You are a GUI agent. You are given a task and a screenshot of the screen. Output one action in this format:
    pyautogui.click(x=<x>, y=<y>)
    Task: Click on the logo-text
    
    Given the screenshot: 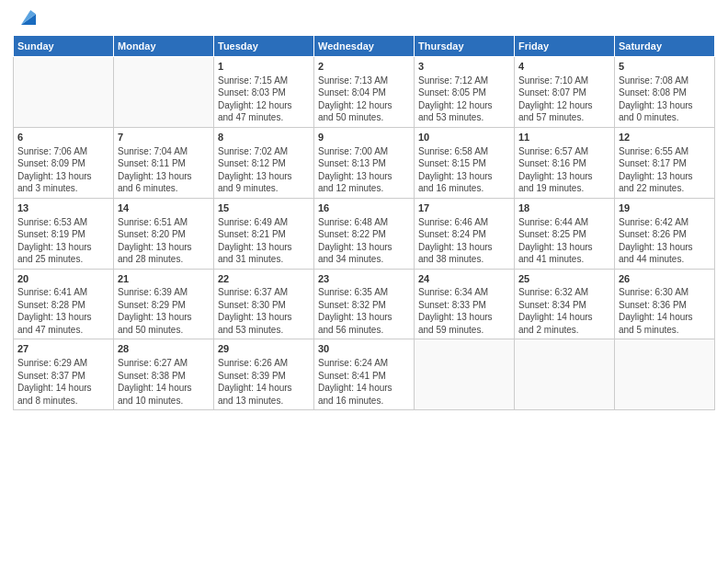 What is the action you would take?
    pyautogui.click(x=28, y=19)
    